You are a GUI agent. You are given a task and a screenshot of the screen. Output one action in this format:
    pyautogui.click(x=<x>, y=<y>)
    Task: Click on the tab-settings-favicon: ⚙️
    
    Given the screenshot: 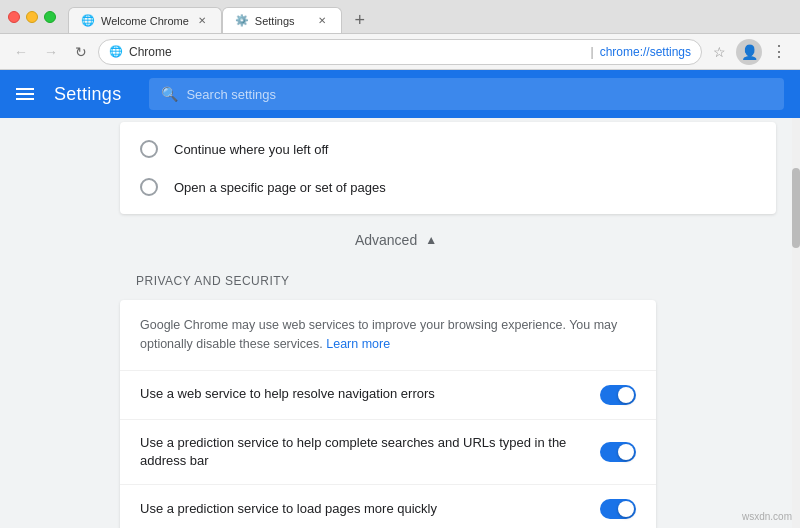 What is the action you would take?
    pyautogui.click(x=242, y=21)
    